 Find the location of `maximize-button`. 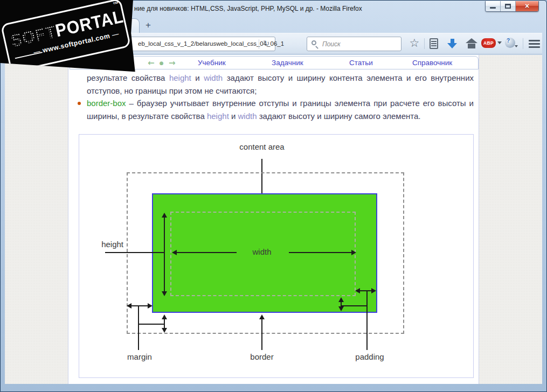

maximize-button is located at coordinates (508, 6).